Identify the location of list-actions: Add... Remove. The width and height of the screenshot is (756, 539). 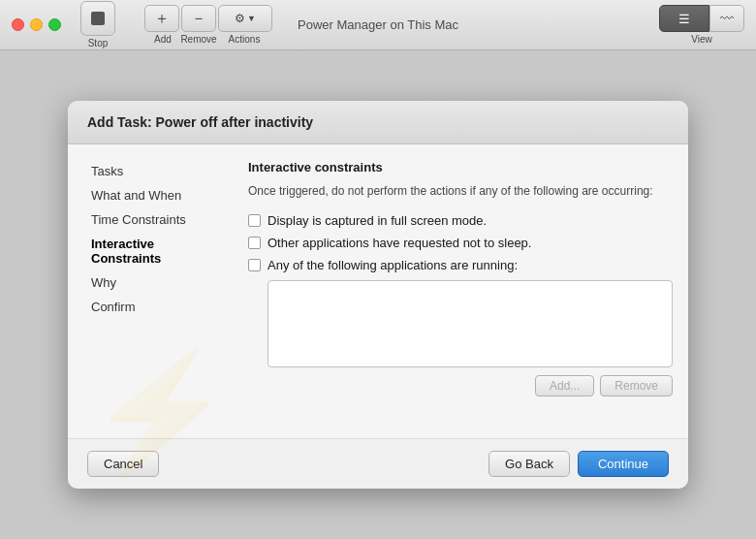
(470, 386).